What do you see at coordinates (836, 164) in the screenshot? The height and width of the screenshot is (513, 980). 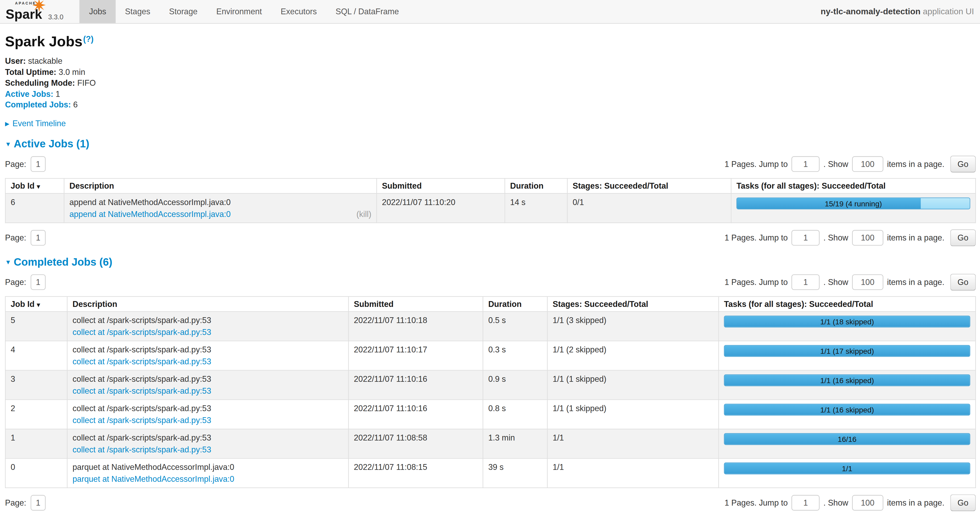 I see `show-text: . Show` at bounding box center [836, 164].